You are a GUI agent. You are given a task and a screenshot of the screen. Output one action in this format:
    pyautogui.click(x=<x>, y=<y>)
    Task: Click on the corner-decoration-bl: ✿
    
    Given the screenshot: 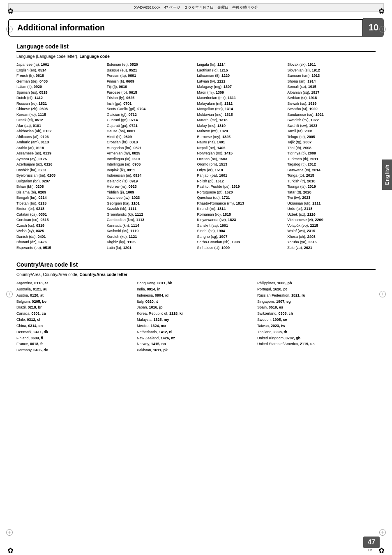 What is the action you would take?
    pyautogui.click(x=11, y=550)
    